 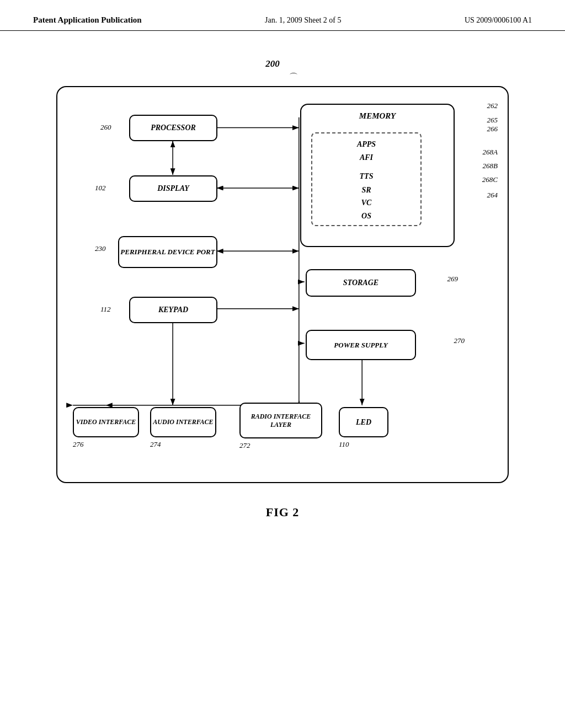 What do you see at coordinates (173, 128) in the screenshot?
I see `processor-block: PROCESSOR` at bounding box center [173, 128].